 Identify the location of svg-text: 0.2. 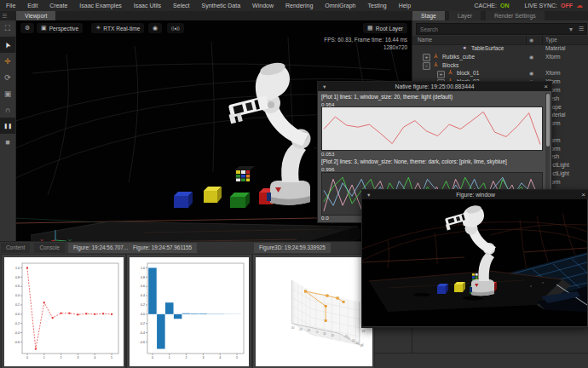
(143, 305).